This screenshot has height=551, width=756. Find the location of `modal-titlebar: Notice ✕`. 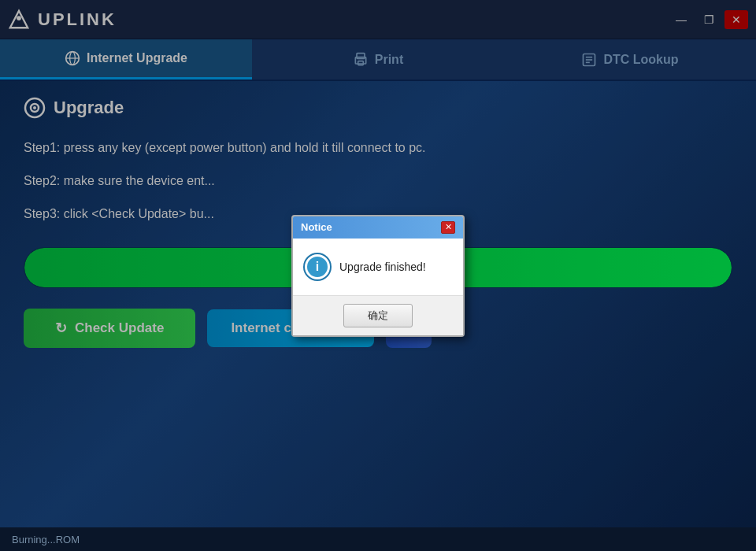

modal-titlebar: Notice ✕ is located at coordinates (378, 227).